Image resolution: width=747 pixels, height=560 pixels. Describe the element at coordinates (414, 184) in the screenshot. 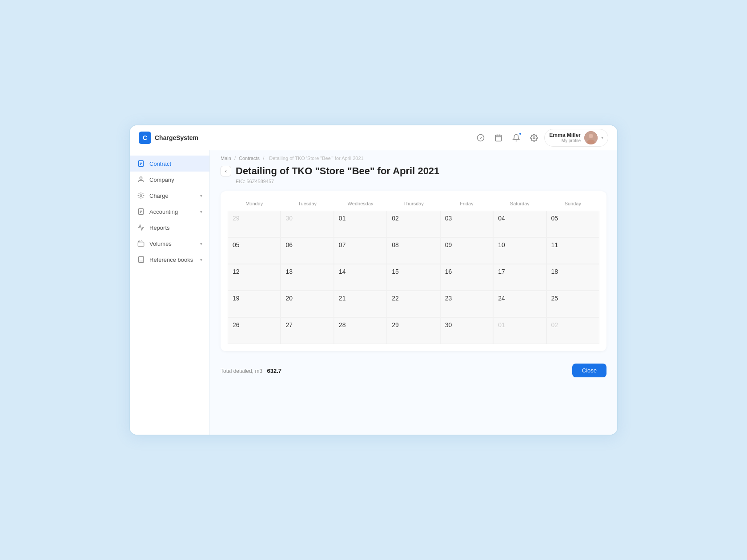

I see `eic-label: EIC: 56Z4589457` at that location.